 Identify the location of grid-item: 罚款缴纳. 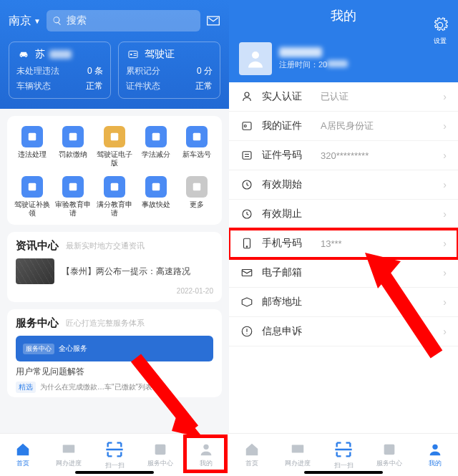
(74, 147).